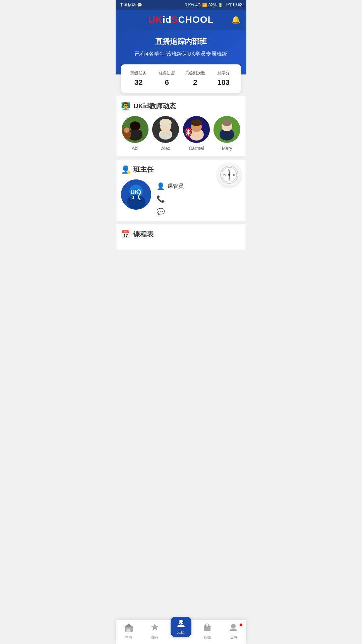  I want to click on stat-total-credits: 总学分 103, so click(224, 78).